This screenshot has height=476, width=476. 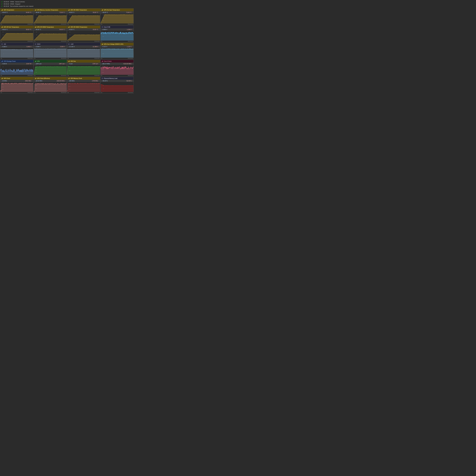 I want to click on metric-header-2-3: GPU Core Voltage (VDDCR_GFX), so click(x=117, y=44).